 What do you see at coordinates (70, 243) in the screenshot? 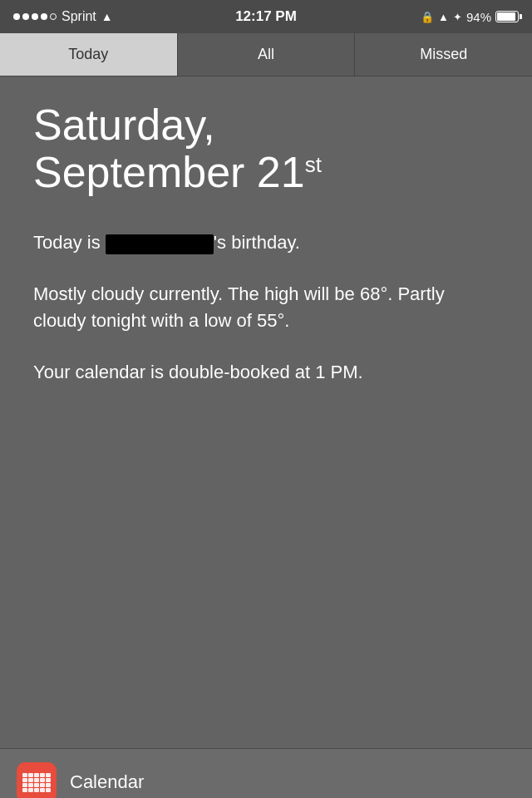
I see `birthday-text-before: Today is` at bounding box center [70, 243].